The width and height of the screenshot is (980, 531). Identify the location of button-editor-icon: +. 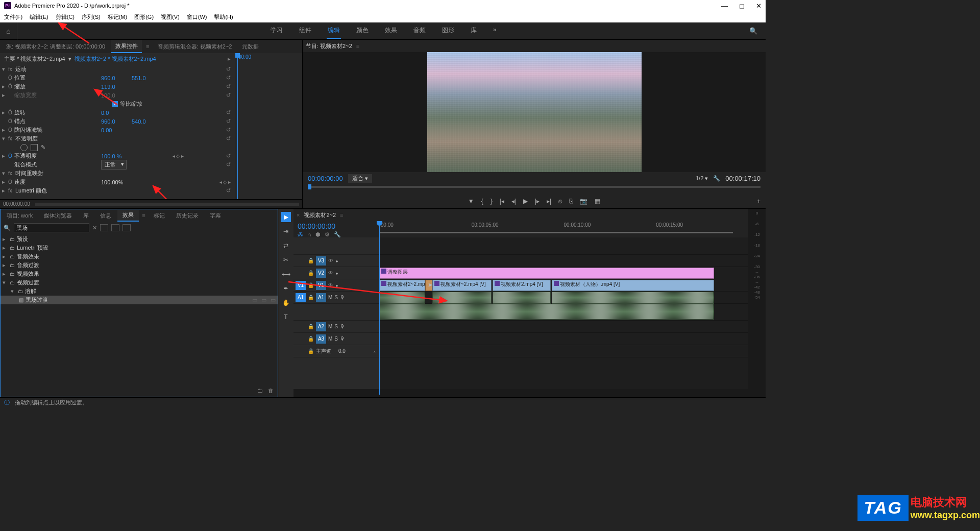
(758, 201).